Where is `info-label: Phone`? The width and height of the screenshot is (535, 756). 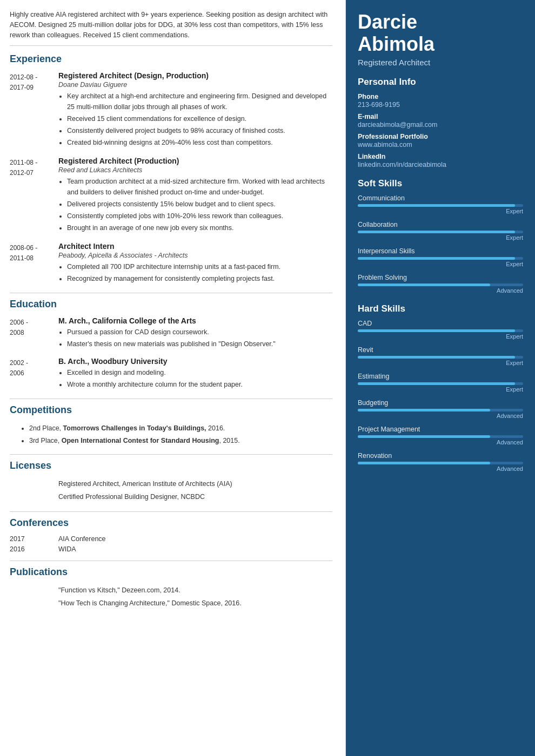 info-label: Phone is located at coordinates (440, 97).